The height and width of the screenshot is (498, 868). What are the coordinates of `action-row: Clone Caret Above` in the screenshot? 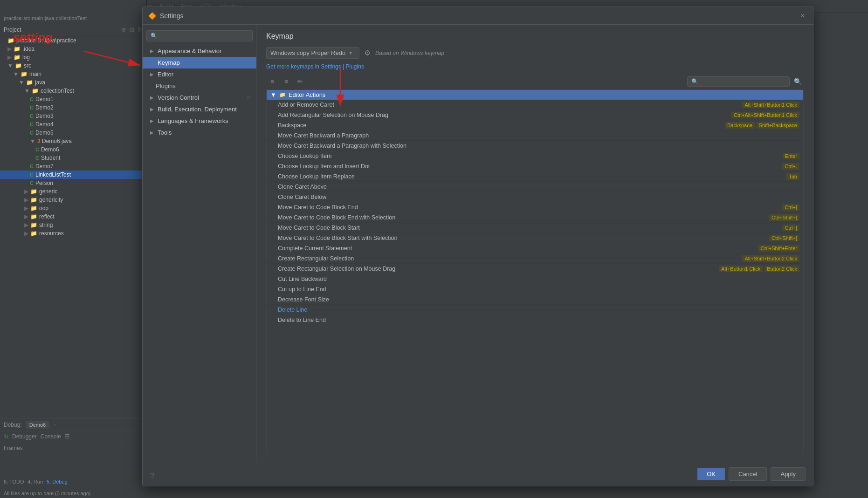 It's located at (535, 187).